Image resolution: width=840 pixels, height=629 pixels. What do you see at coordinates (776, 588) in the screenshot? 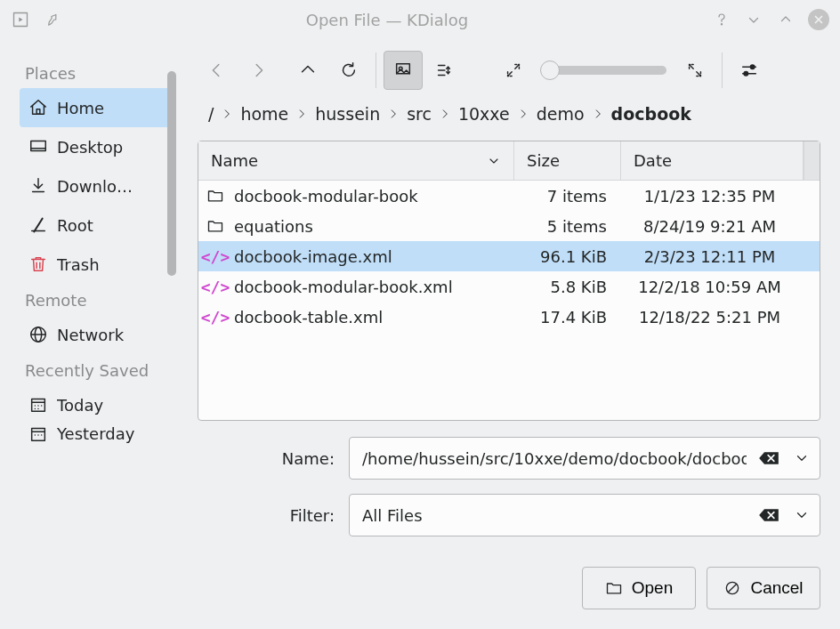
I see `button-label: Cancel` at bounding box center [776, 588].